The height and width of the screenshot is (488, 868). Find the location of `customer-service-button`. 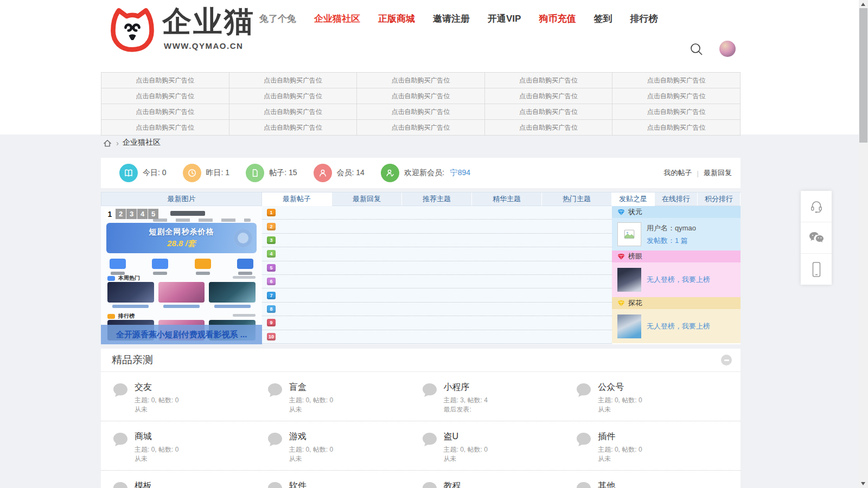

customer-service-button is located at coordinates (816, 207).